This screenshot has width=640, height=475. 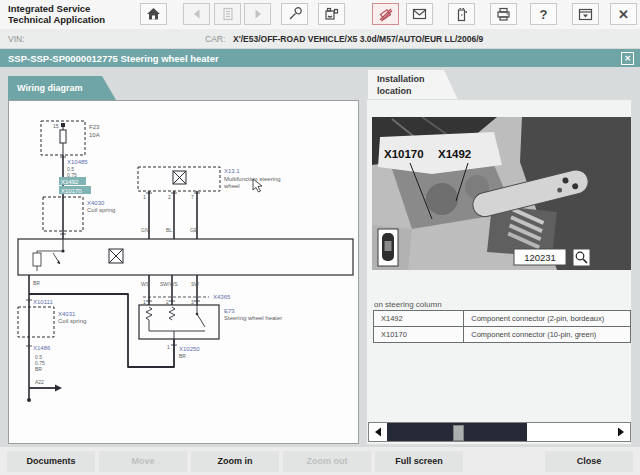 I want to click on installation-tab-line2: location, so click(x=418, y=91).